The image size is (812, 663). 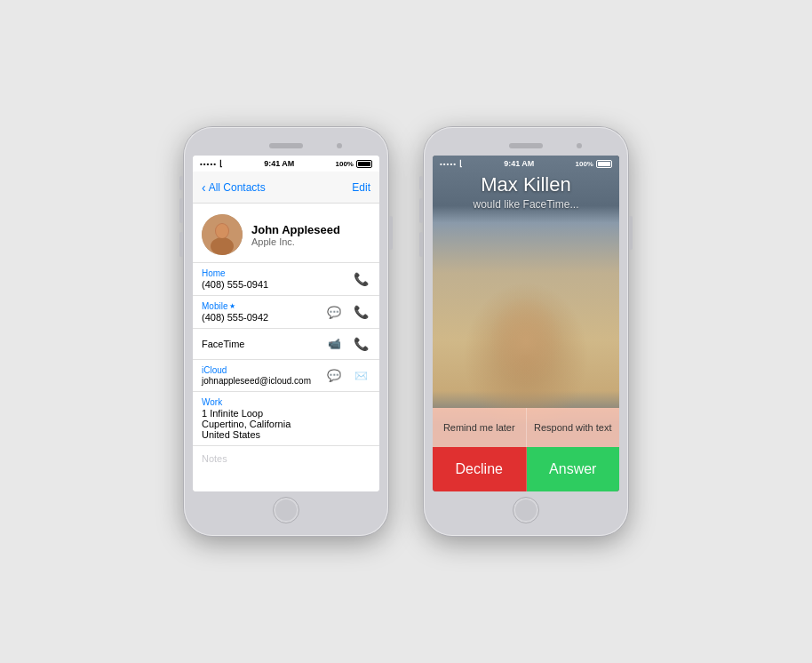 What do you see at coordinates (279, 164) in the screenshot?
I see `status-time: 9:41 AM` at bounding box center [279, 164].